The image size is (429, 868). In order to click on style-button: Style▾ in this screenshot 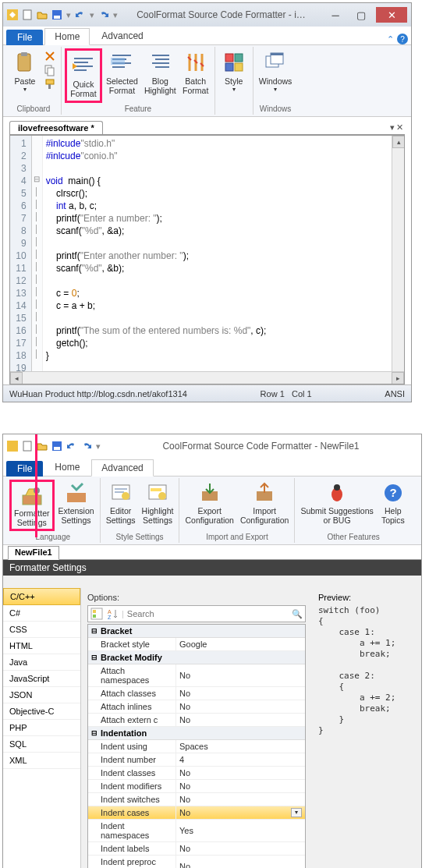, I will do `click(234, 76)`.